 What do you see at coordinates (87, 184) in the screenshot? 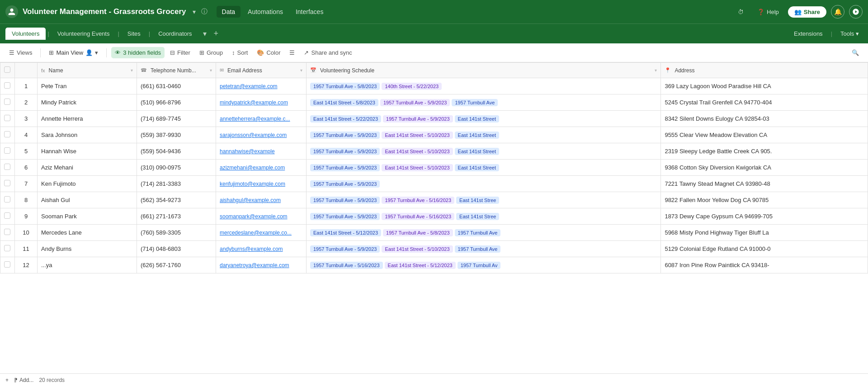
I see `row-name: Ken Fujimoto` at bounding box center [87, 184].